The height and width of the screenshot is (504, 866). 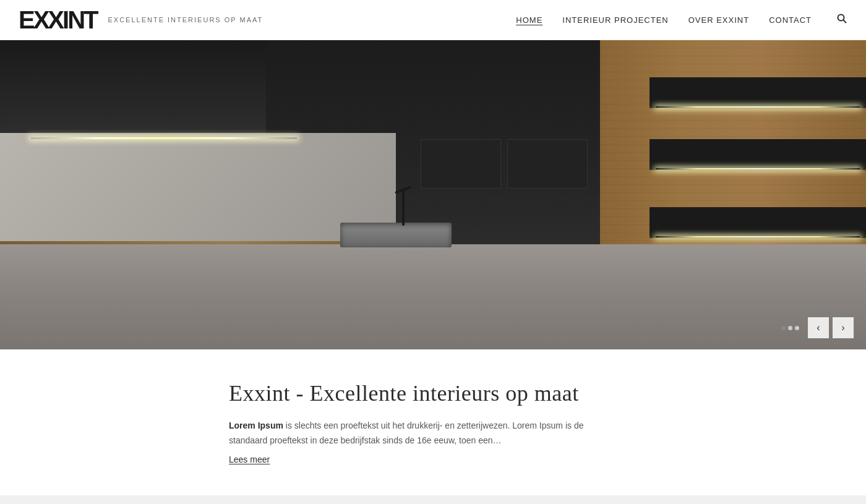 I want to click on search-icon, so click(x=842, y=19).